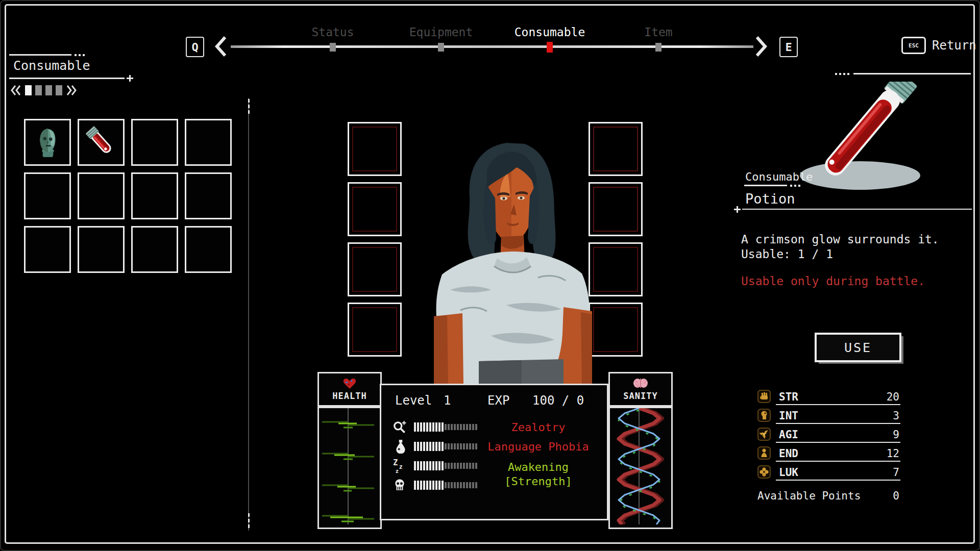 The width and height of the screenshot is (980, 551). I want to click on page-selector, so click(44, 90).